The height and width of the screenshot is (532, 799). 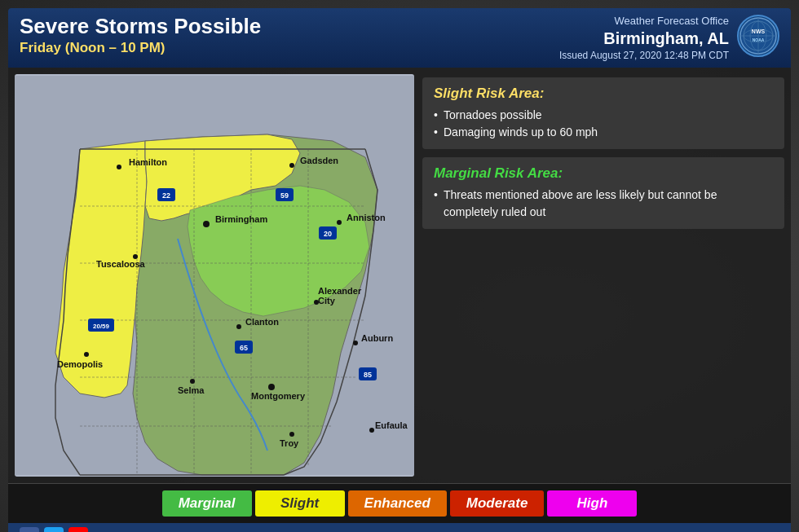 What do you see at coordinates (140, 36) in the screenshot?
I see `header-left: Severe Storms Possible Friday (Noon – 10…` at bounding box center [140, 36].